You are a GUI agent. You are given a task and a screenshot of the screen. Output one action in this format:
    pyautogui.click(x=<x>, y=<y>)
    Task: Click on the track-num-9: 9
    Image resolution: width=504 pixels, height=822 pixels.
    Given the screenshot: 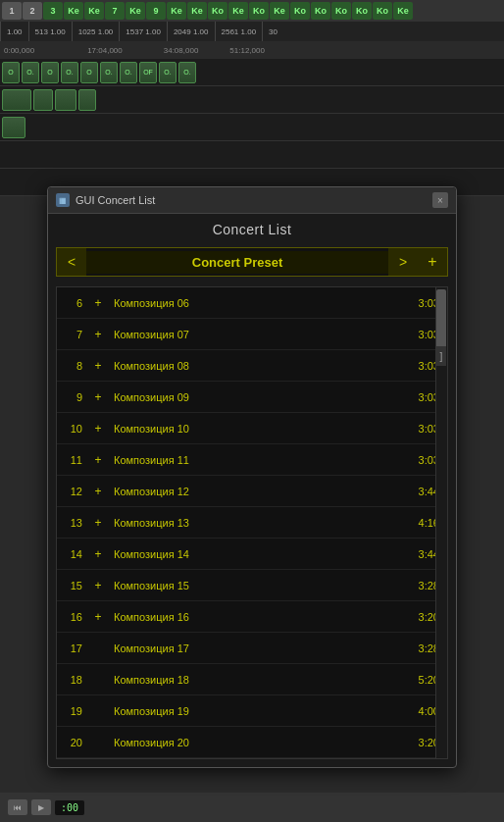 What is the action you would take?
    pyautogui.click(x=156, y=11)
    